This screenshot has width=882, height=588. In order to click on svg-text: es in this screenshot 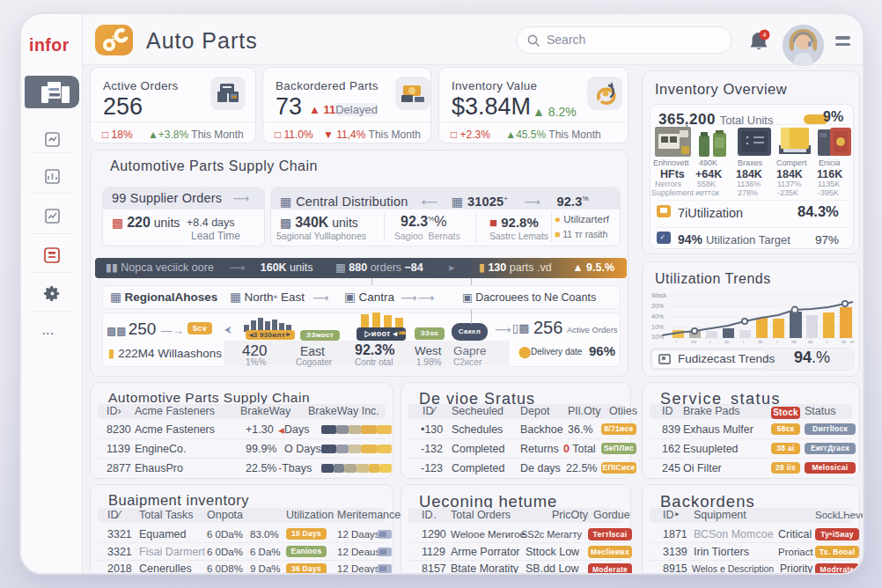, I will do `click(852, 342)`.